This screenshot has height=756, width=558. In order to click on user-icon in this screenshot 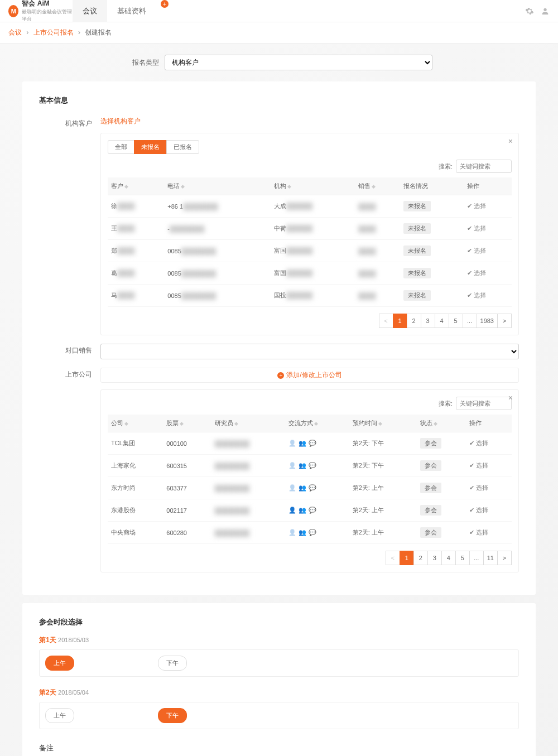, I will do `click(545, 11)`.